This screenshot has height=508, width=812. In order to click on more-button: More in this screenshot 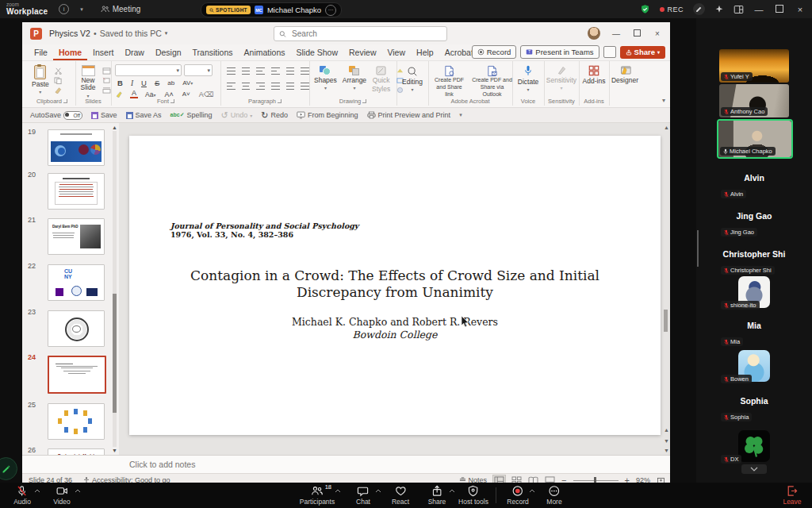, I will do `click(553, 495)`.